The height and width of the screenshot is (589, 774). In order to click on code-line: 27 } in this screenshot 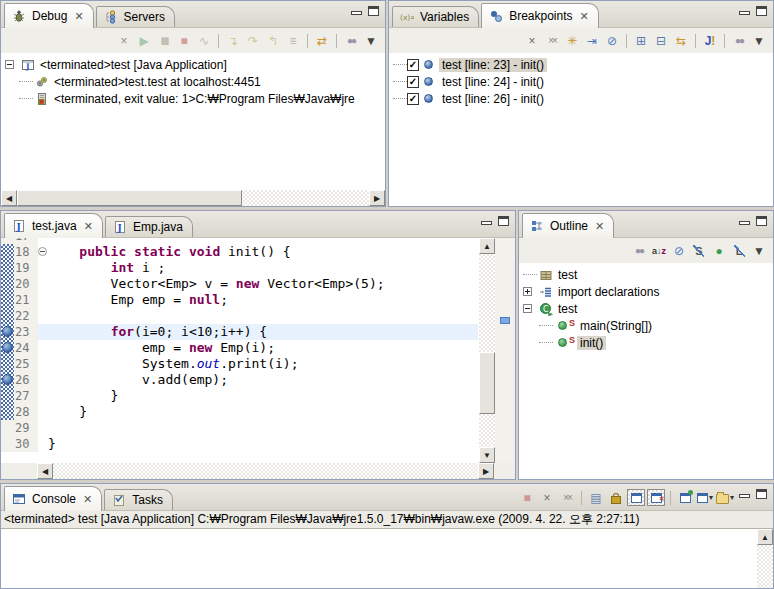, I will do `click(240, 396)`.